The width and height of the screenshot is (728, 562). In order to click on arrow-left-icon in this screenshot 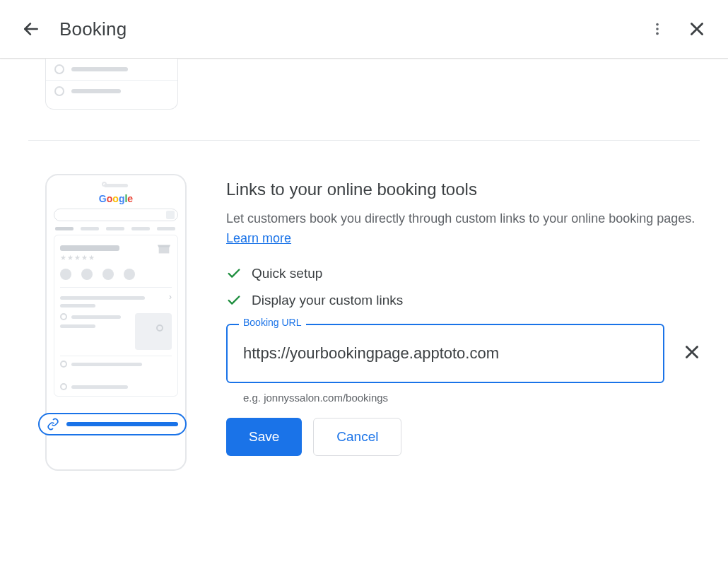, I will do `click(31, 29)`.